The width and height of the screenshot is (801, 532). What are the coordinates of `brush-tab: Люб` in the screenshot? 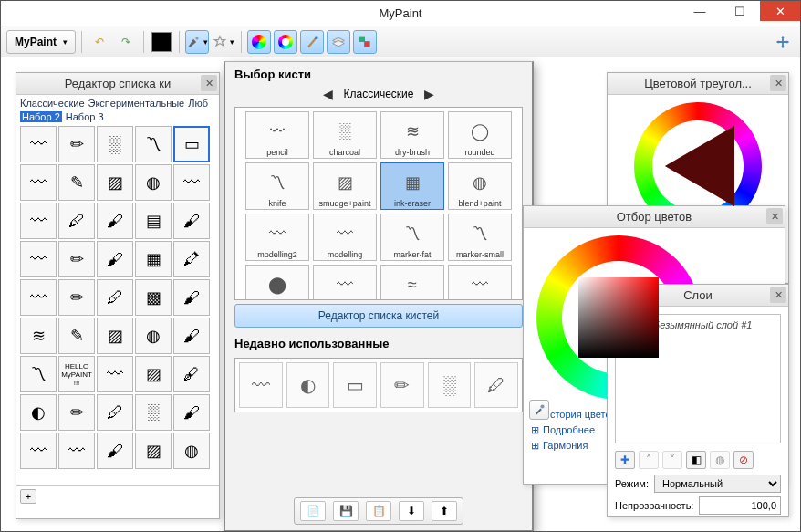 It's located at (198, 103).